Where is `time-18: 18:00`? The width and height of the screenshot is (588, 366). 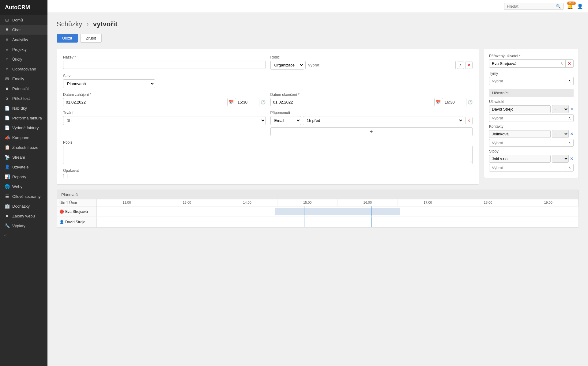
time-18: 18:00 is located at coordinates (488, 203).